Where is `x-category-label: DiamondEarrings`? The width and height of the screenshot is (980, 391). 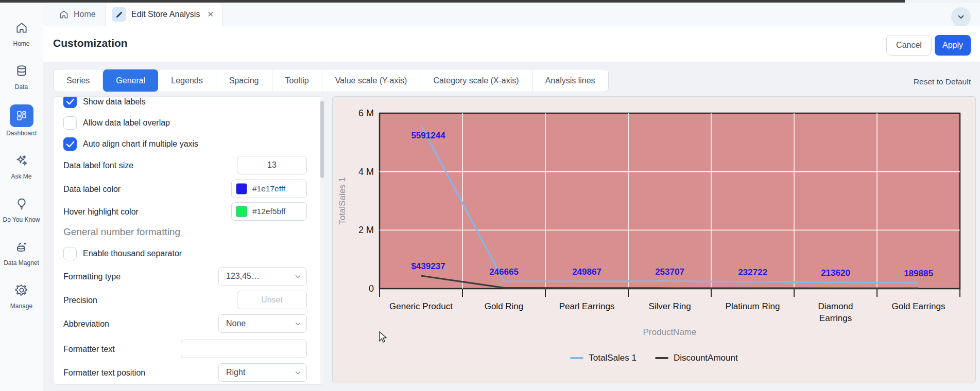 x-category-label: DiamondEarrings is located at coordinates (835, 312).